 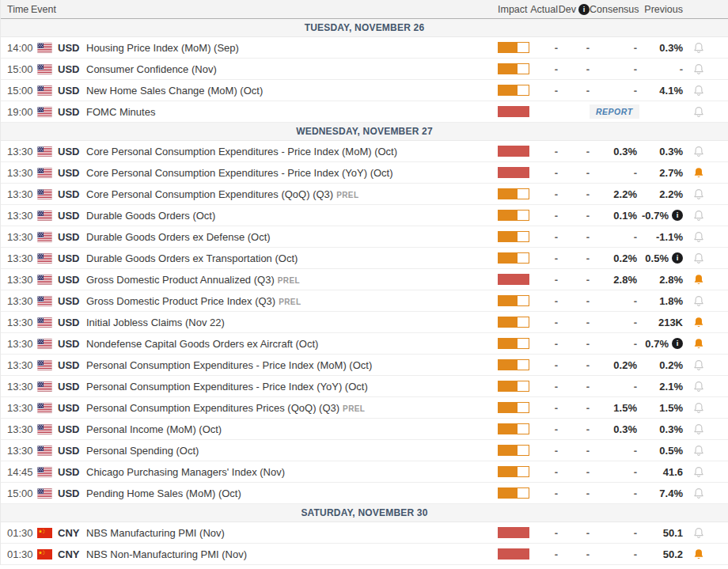 I want to click on event-time: 15:00, so click(x=19, y=494).